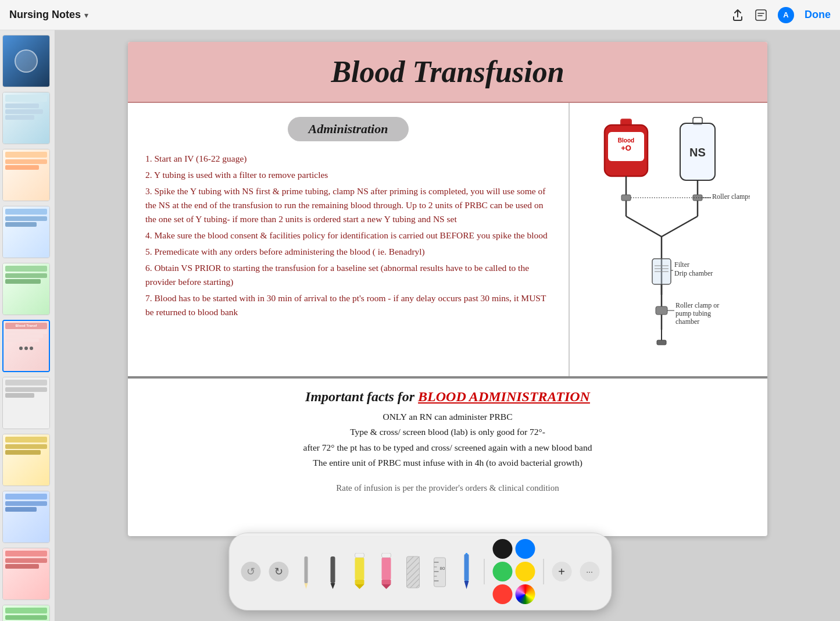 The width and height of the screenshot is (840, 621). What do you see at coordinates (348, 275) in the screenshot?
I see `admin-step-6: 6. Obtain VS PRIOR to starting the trans…` at bounding box center [348, 275].